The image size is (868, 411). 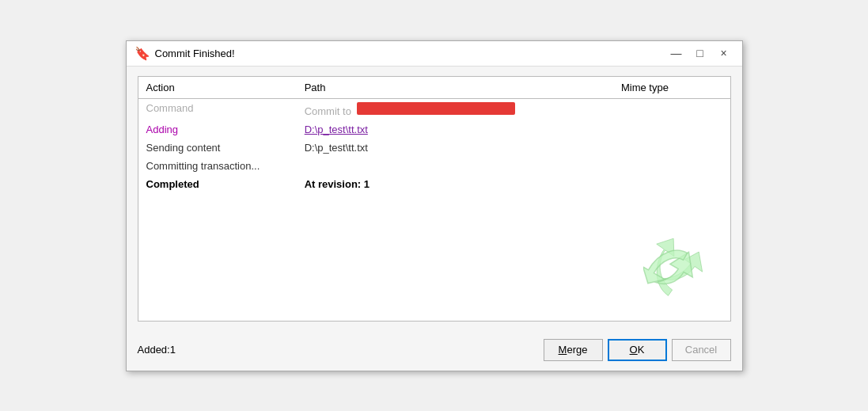 What do you see at coordinates (195, 54) in the screenshot?
I see `window-title: Commit Finished!` at bounding box center [195, 54].